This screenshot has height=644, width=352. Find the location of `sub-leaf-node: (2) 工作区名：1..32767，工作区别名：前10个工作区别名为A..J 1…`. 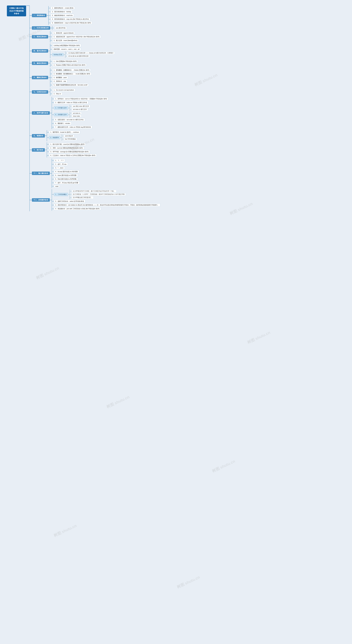

sub-leaf-node: (2) 工作区名：1..32767，工作区别名：前10个工作区别名为A..J 1… is located at coordinates (99, 194).